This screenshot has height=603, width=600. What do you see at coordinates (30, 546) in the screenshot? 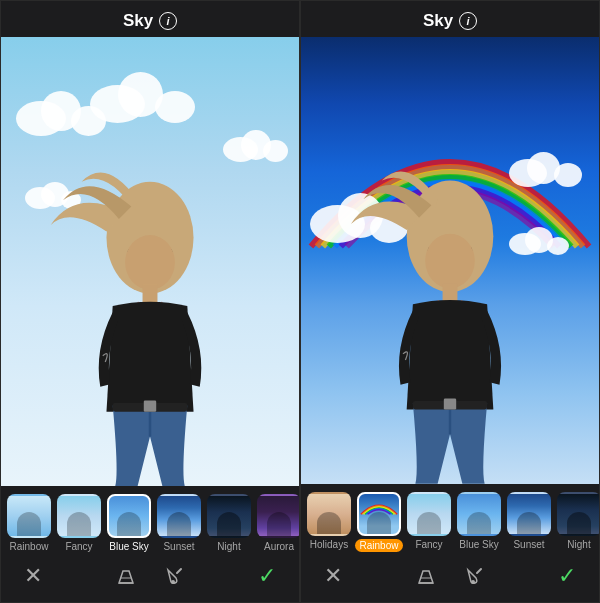
I see `left-label-rainbow: Rainbow` at bounding box center [30, 546].